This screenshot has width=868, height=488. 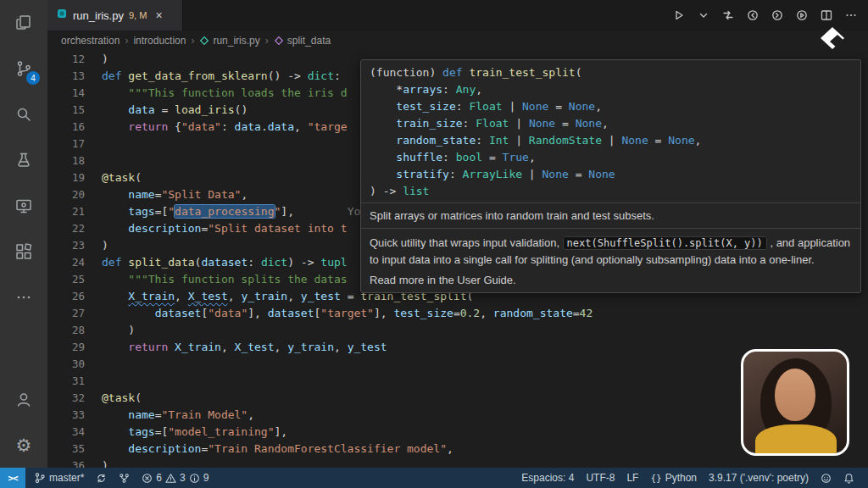 I want to click on encoding-status: UTF-8, so click(x=600, y=478).